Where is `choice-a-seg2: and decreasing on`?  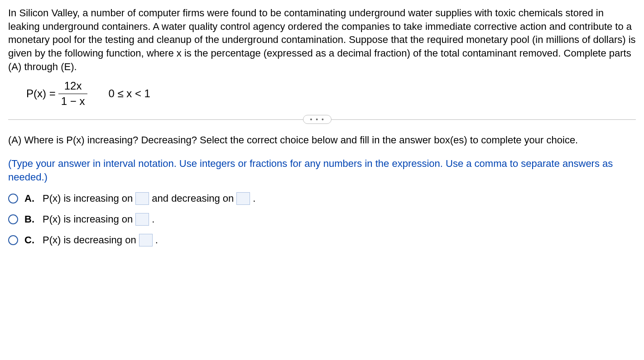 choice-a-seg2: and decreasing on is located at coordinates (193, 199).